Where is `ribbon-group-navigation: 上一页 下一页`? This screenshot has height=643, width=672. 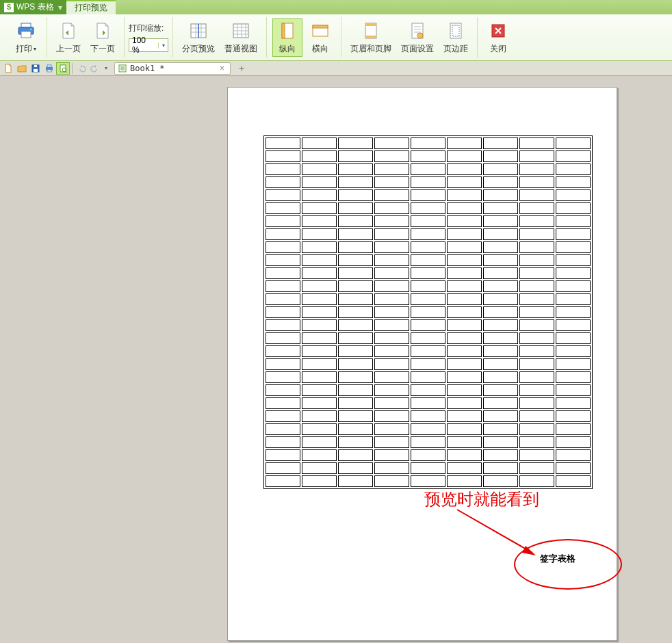
ribbon-group-navigation: 上一页 下一页 is located at coordinates (86, 37).